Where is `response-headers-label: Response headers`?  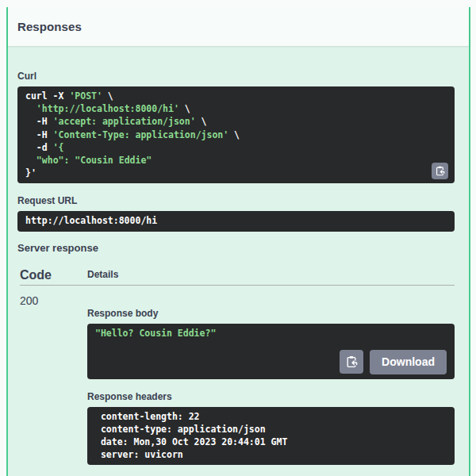 response-headers-label: Response headers is located at coordinates (271, 397).